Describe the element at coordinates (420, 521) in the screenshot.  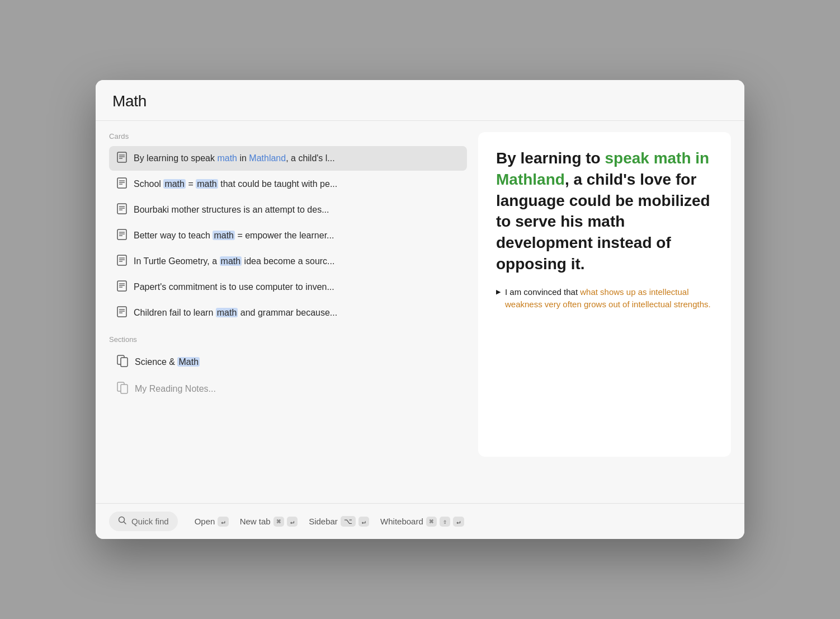
I see `footer: Quick find Open ↵ New tab ⌘ ↵ Sidebar ⌥ …` at that location.